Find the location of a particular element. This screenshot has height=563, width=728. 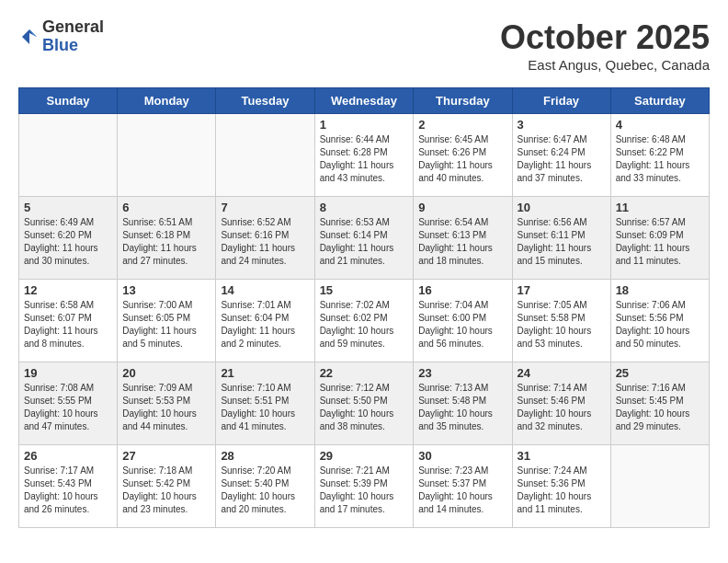

calendar-cell: 23Sunrise: 7:13 AM Sunset: 5:48 PM Dayli… is located at coordinates (463, 404).